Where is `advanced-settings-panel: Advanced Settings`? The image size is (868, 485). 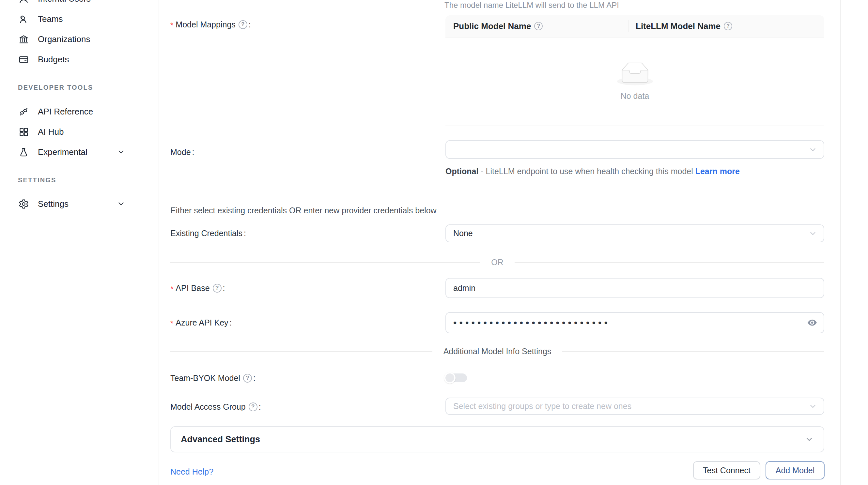 advanced-settings-panel: Advanced Settings is located at coordinates (497, 439).